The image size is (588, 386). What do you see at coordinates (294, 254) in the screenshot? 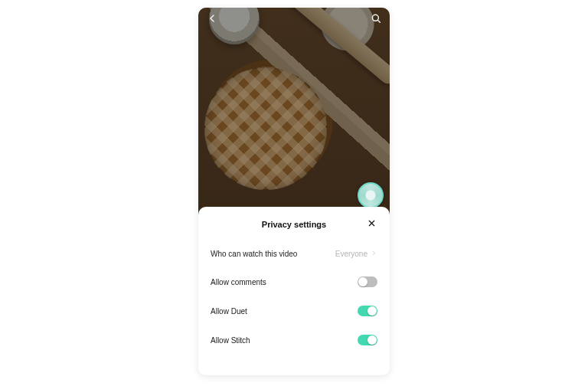
I see `row-who-can-watch: Who can watch this video Everyone` at bounding box center [294, 254].